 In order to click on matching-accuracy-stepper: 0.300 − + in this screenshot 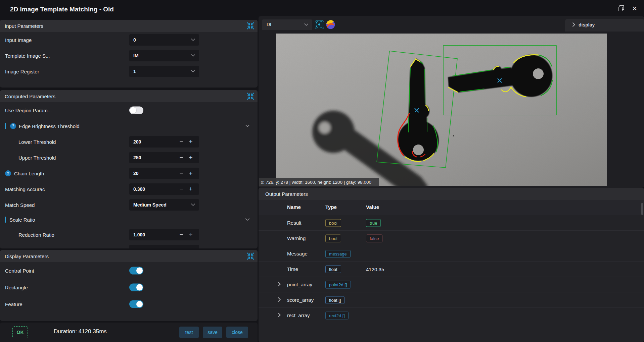, I will do `click(164, 189)`.